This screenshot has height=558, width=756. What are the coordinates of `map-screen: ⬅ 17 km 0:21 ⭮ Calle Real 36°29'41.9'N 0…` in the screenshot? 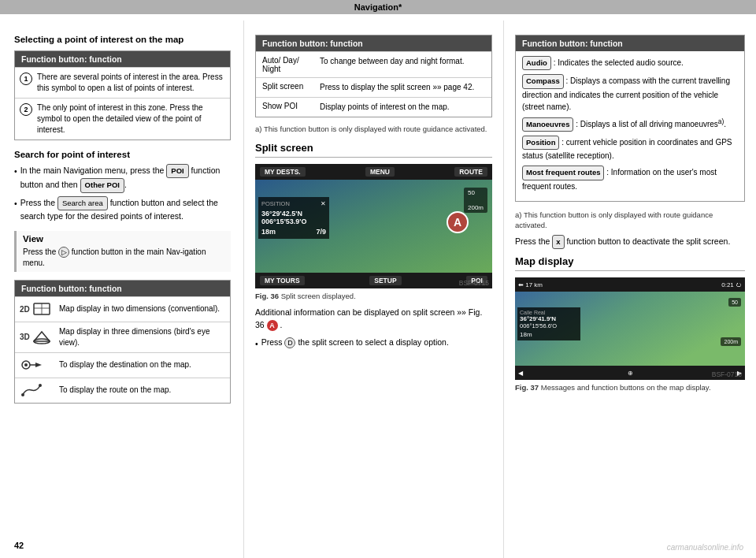 It's located at (630, 329).